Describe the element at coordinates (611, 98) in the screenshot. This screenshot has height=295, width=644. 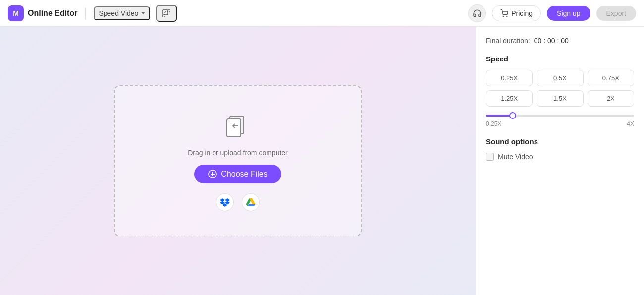
I see `speed-option-2x: 2X` at that location.